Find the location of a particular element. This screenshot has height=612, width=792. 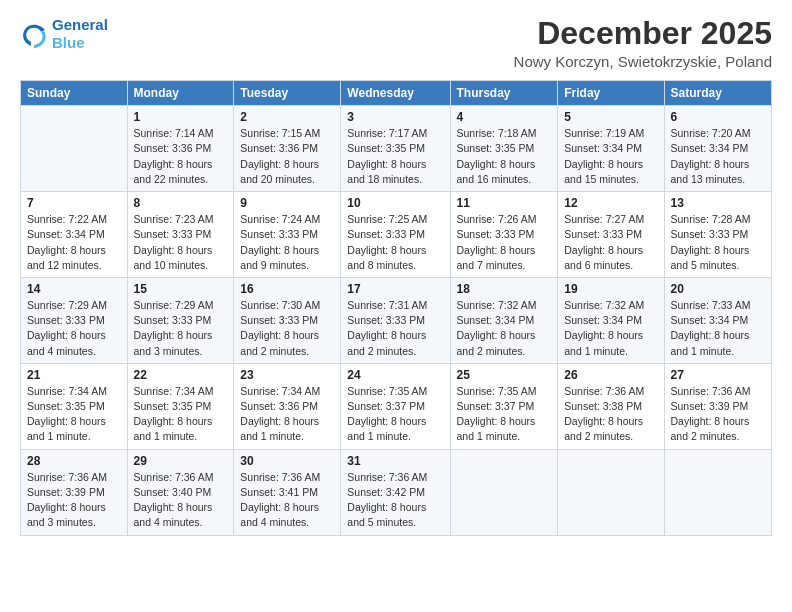

day-number: 7 is located at coordinates (74, 203).